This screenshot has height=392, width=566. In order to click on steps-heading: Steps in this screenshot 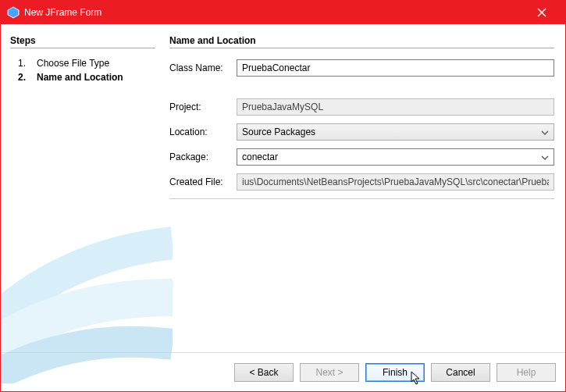, I will do `click(83, 41)`.